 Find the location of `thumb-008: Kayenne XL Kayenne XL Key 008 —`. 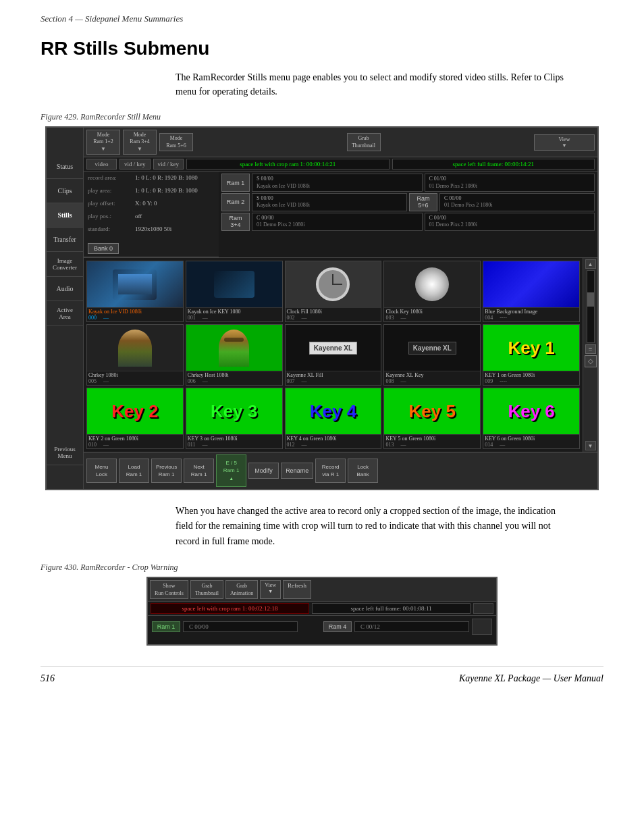

thumb-008: Kayenne XL Kayenne XL Key 008 — is located at coordinates (432, 355).